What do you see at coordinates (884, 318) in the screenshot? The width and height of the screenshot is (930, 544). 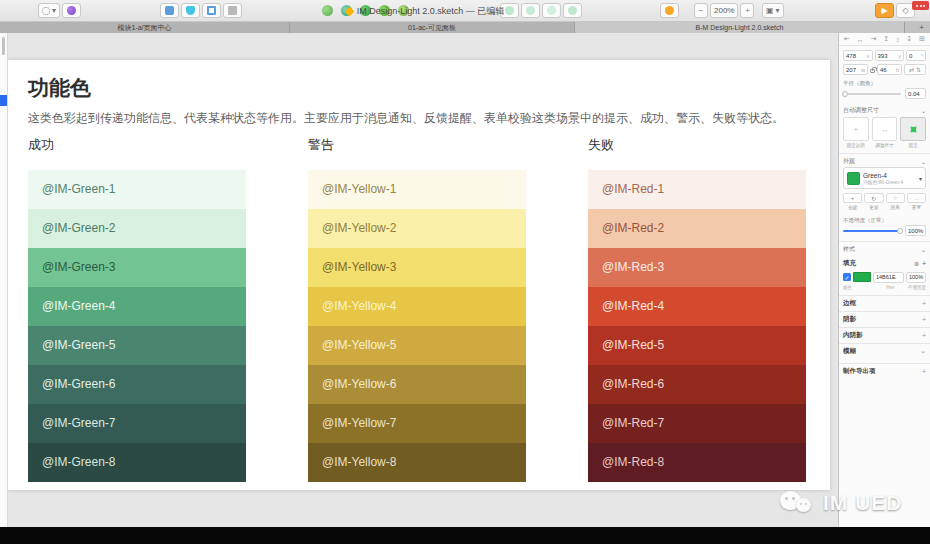 I see `shadows-section: 阴影 +` at bounding box center [884, 318].